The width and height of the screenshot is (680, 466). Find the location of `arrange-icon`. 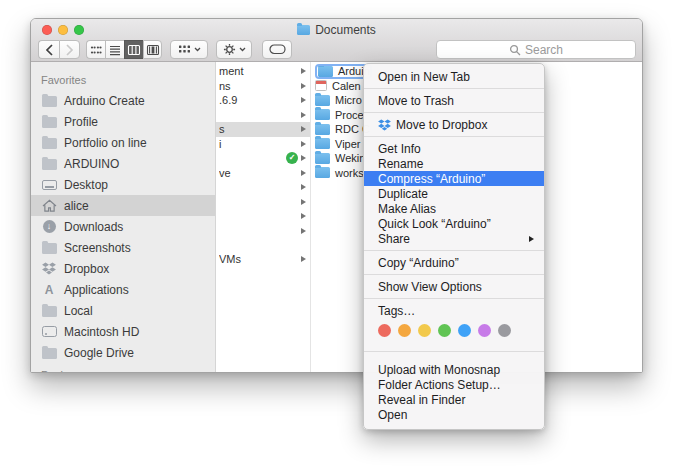

arrange-icon is located at coordinates (184, 50).